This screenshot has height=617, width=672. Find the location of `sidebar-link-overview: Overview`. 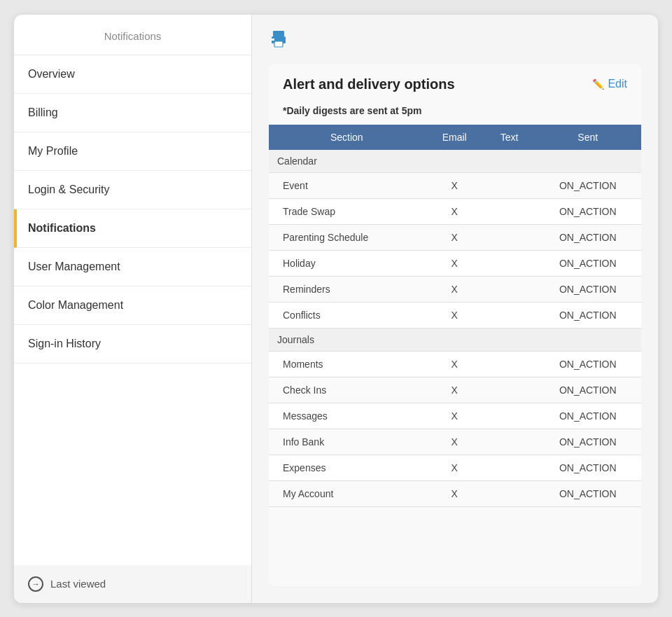

sidebar-link-overview: Overview is located at coordinates (133, 74).